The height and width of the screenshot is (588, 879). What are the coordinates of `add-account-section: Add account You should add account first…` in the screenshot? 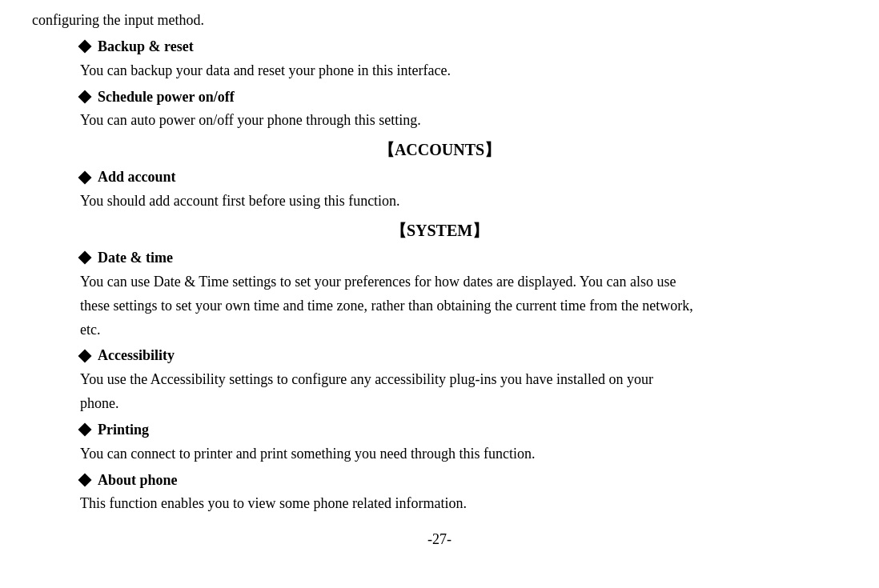 It's located at (440, 189).